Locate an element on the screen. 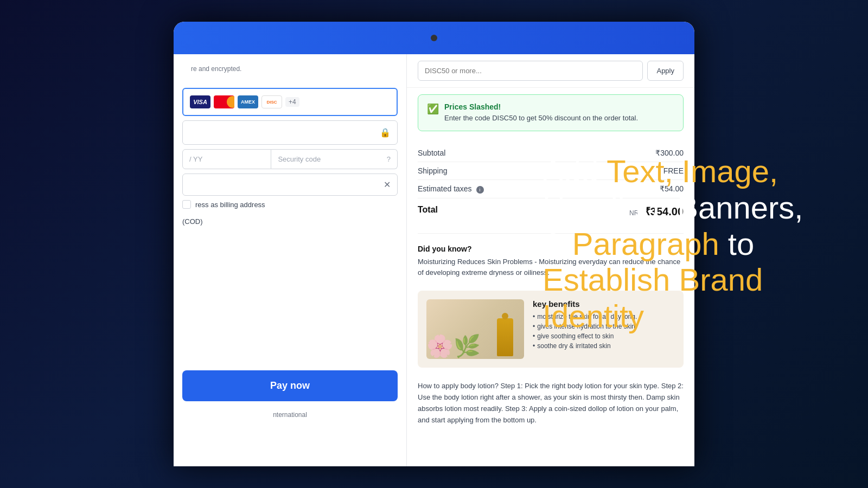 This screenshot has width=868, height=488. subtotal-label: Subtotal is located at coordinates (432, 153).